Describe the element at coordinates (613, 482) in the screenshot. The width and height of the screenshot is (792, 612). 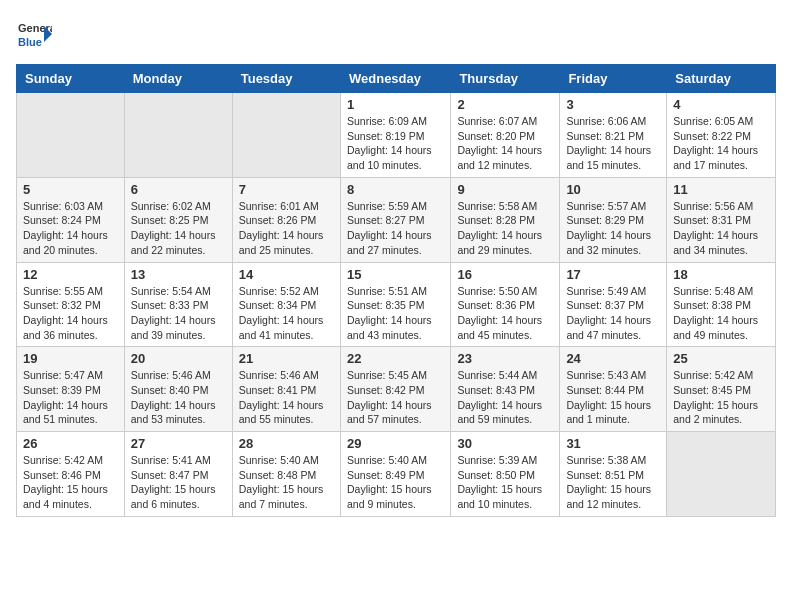
I see `day-info: Sunrise: 5:38 AMSunset: 8:51 PMDaylight:…` at that location.